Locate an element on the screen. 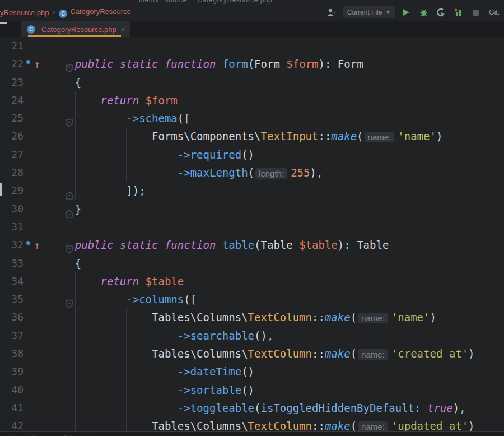 The width and height of the screenshot is (504, 436). line-number: 22 is located at coordinates (12, 64).